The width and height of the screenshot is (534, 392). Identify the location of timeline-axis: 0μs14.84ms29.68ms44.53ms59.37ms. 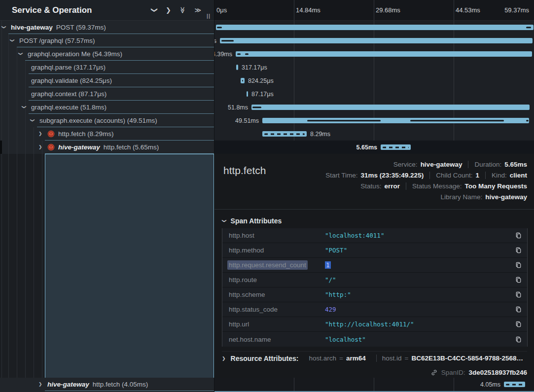
(374, 10).